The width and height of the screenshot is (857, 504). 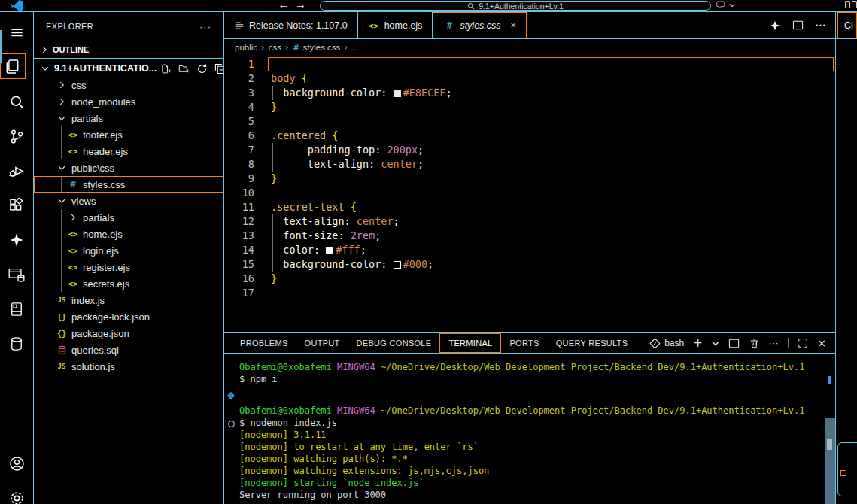 What do you see at coordinates (129, 68) in the screenshot?
I see `tree-root-folder: 9.1+AUTHENTICATIO...` at bounding box center [129, 68].